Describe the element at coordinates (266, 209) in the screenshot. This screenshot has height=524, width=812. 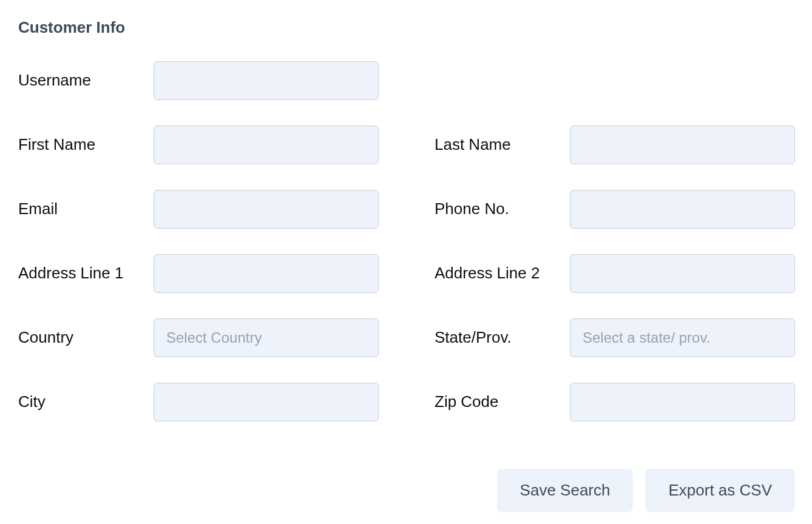
I see `email-input` at that location.